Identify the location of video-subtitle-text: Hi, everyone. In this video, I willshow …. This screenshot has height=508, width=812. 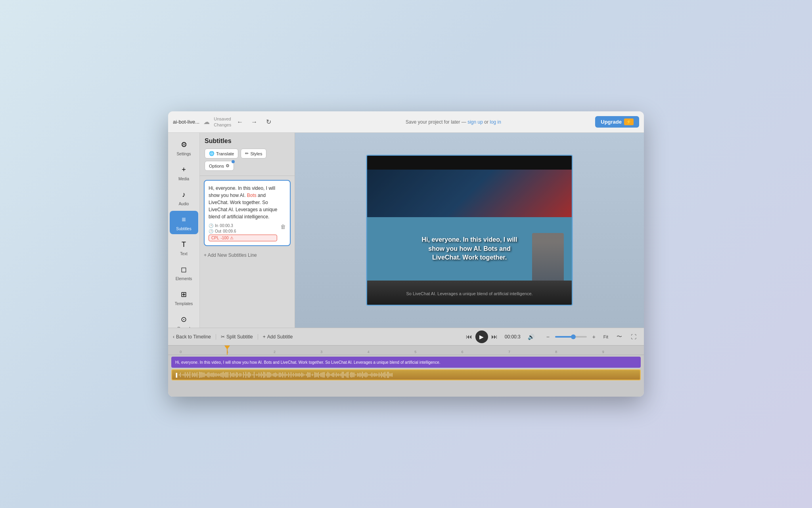
(469, 249).